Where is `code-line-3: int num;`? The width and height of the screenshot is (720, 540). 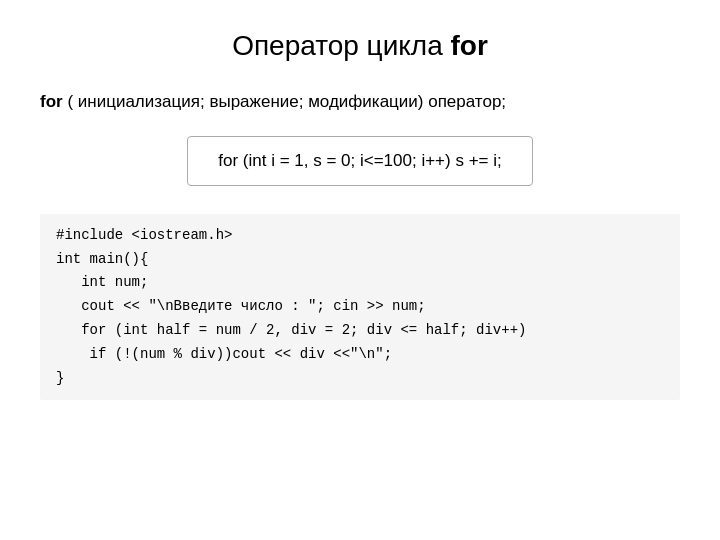
code-line-3: int num; is located at coordinates (360, 283).